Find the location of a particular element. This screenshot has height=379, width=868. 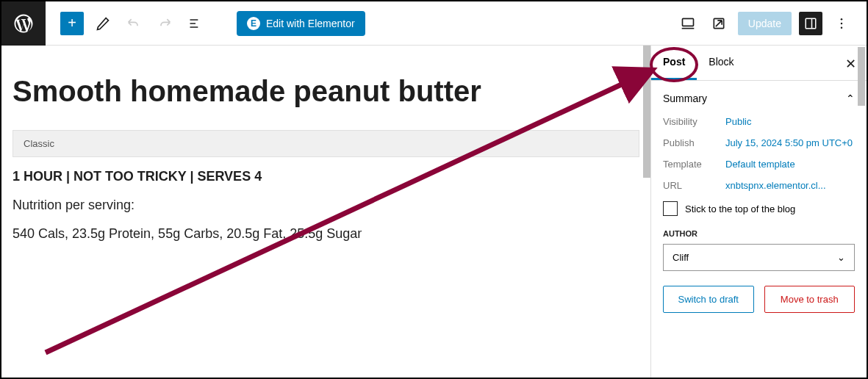

content-line-2: Nutrition per serving: is located at coordinates (326, 206).